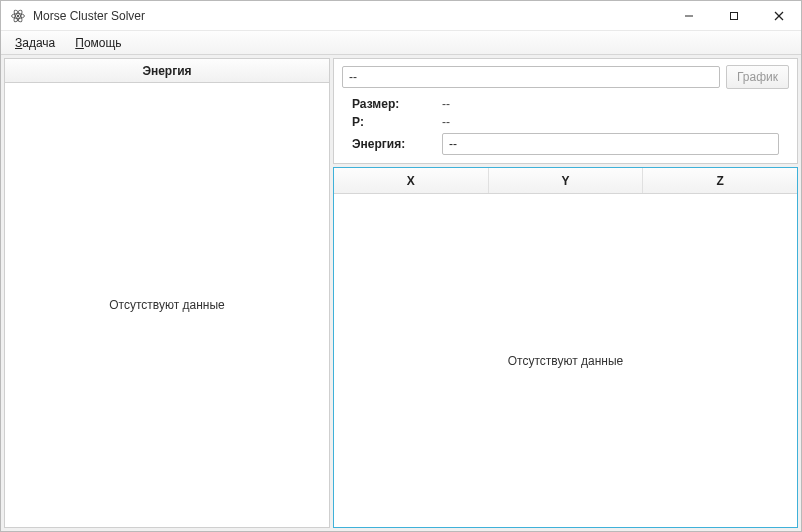 This screenshot has height=532, width=802. I want to click on menubar: Задача Помощь, so click(401, 43).